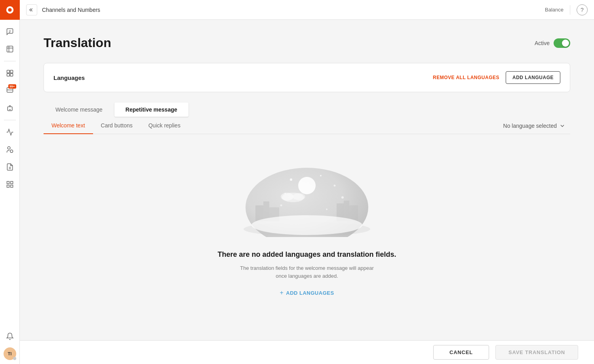 Image resolution: width=594 pixels, height=364 pixels. What do you see at coordinates (570, 10) in the screenshot?
I see `topbar-divider` at bounding box center [570, 10].